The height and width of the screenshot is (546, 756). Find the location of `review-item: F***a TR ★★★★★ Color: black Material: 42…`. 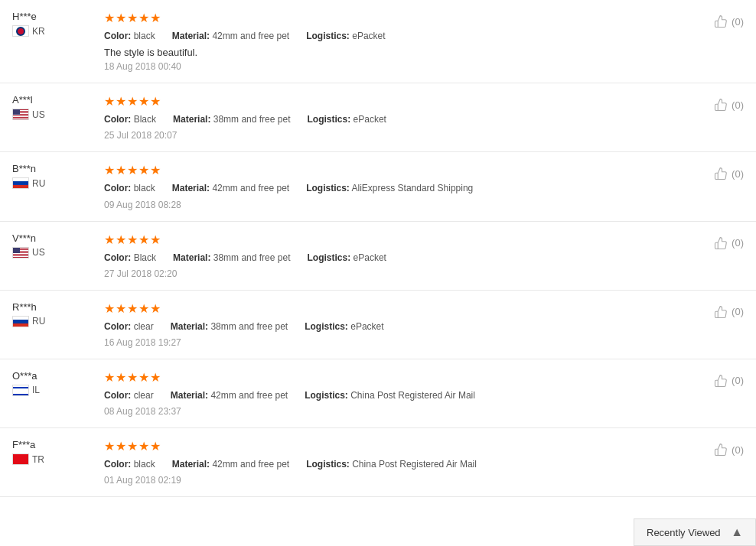

review-item: F***a TR ★★★★★ Color: black Material: 42… is located at coordinates (378, 463).